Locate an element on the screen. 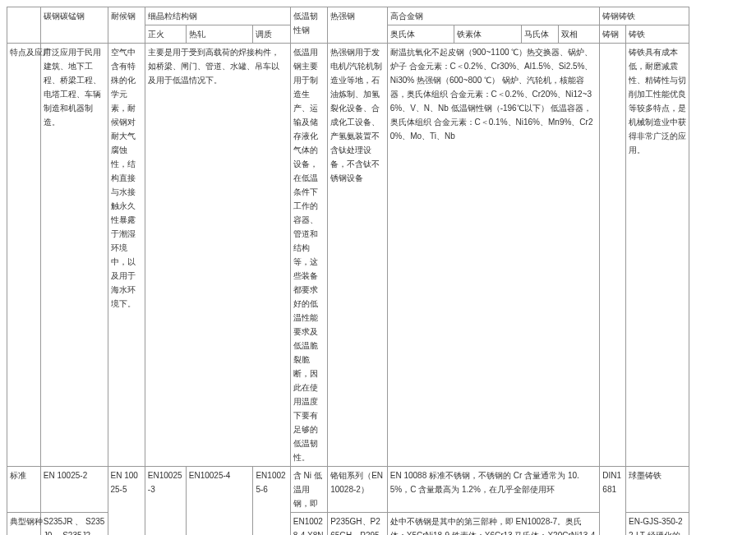  hdr-qt: 调质 is located at coordinates (271, 35).